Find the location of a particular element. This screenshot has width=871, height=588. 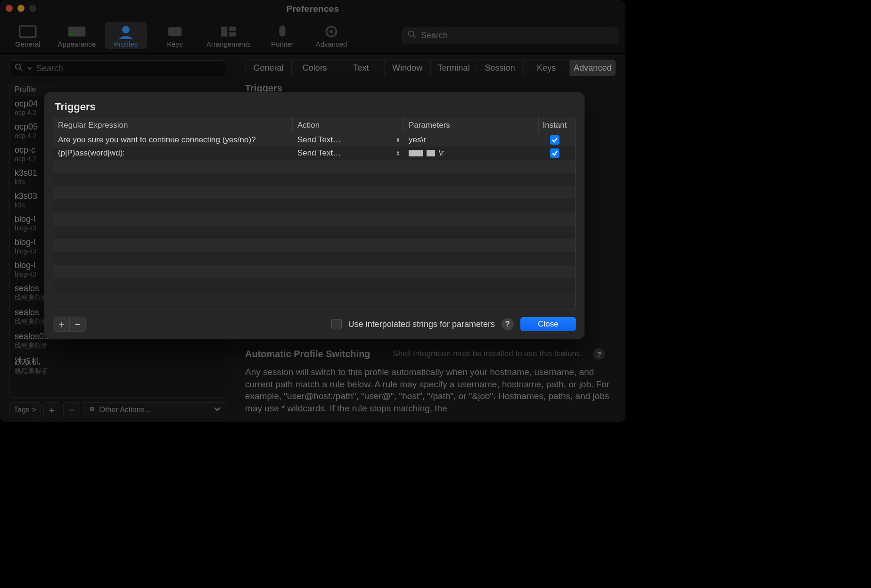

arrangements-icon is located at coordinates (229, 32).